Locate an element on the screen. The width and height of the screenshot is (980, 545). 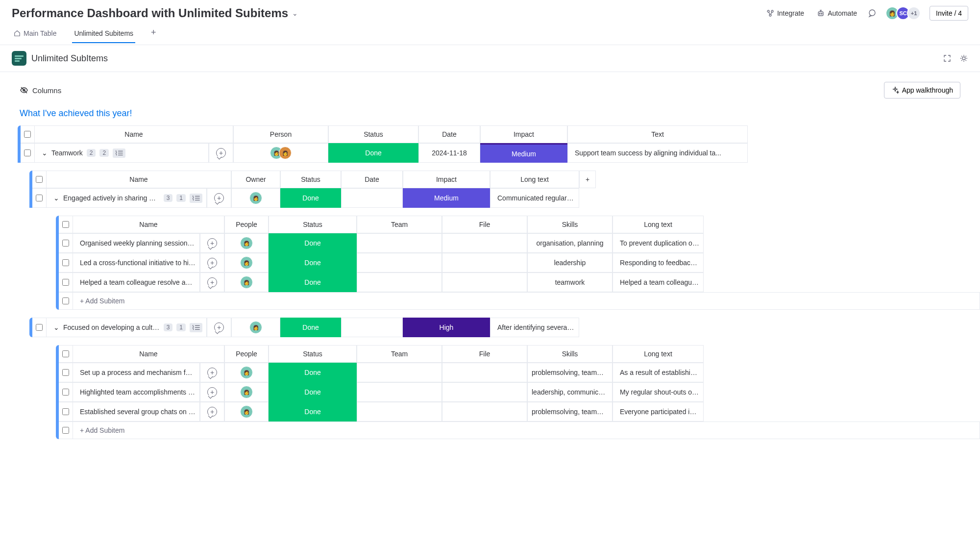
table-row: ⌄ Teamwork 2 2 ⌇☰ 👩 👩 Done 2024-11-18 is located at coordinates (500, 153).